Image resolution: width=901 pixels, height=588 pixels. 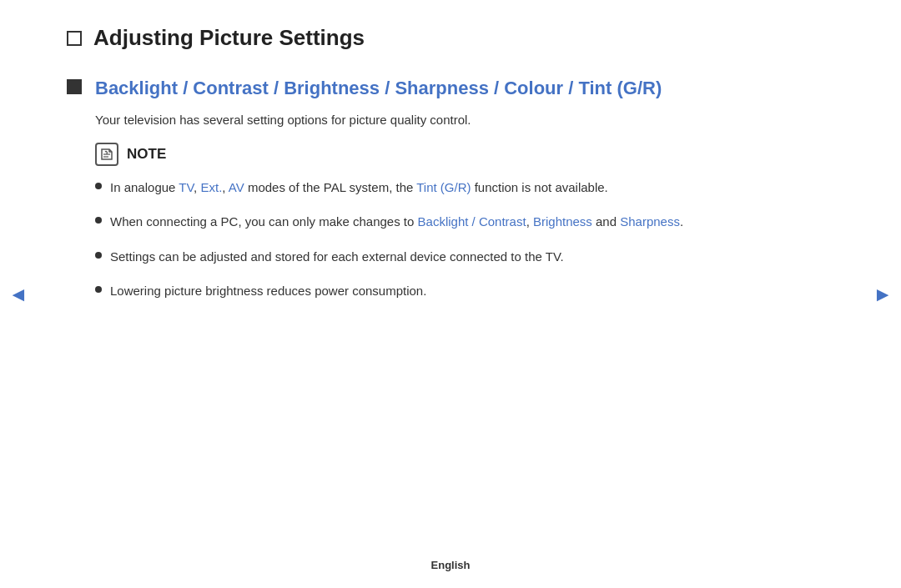 What do you see at coordinates (147, 154) in the screenshot?
I see `note-label: NOTE` at bounding box center [147, 154].